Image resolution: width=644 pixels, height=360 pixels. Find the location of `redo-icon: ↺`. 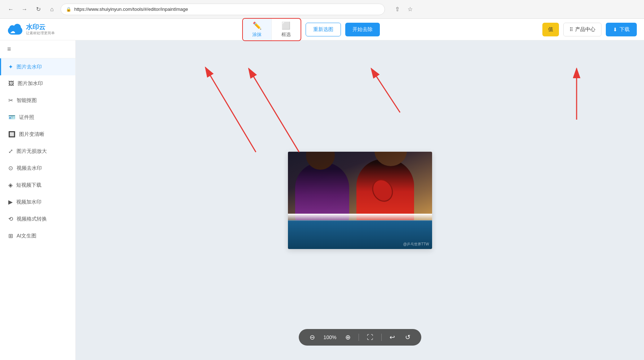

redo-icon: ↺ is located at coordinates (408, 337).